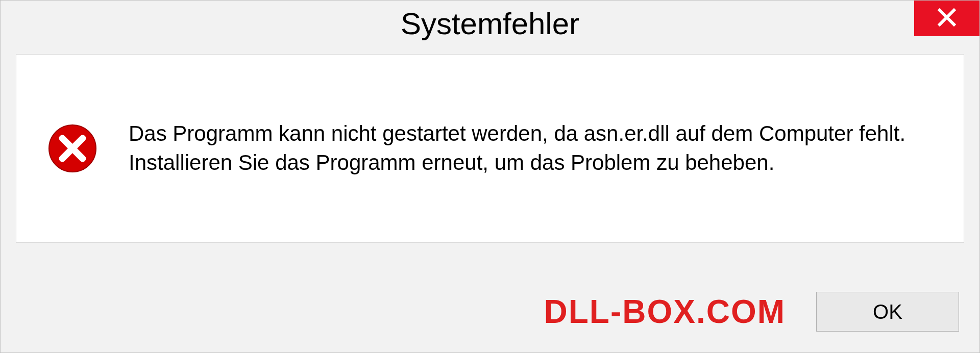  I want to click on ok-button: OK, so click(888, 312).